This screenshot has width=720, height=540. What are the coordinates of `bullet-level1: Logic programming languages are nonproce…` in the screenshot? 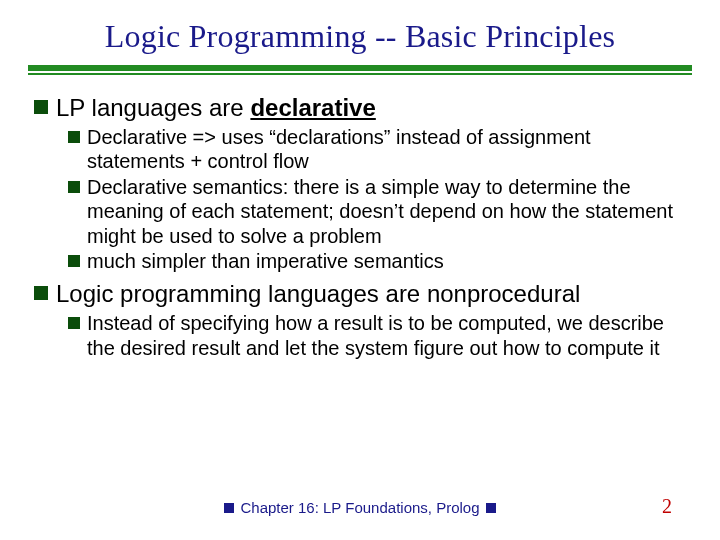 It's located at (357, 294).